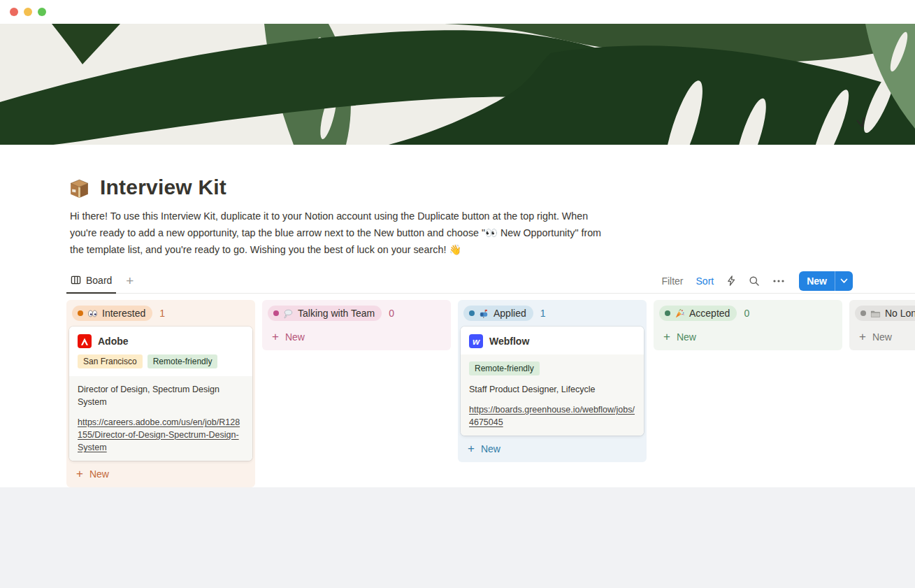 The height and width of the screenshot is (588, 915). I want to click on column-label: Interested, so click(124, 313).